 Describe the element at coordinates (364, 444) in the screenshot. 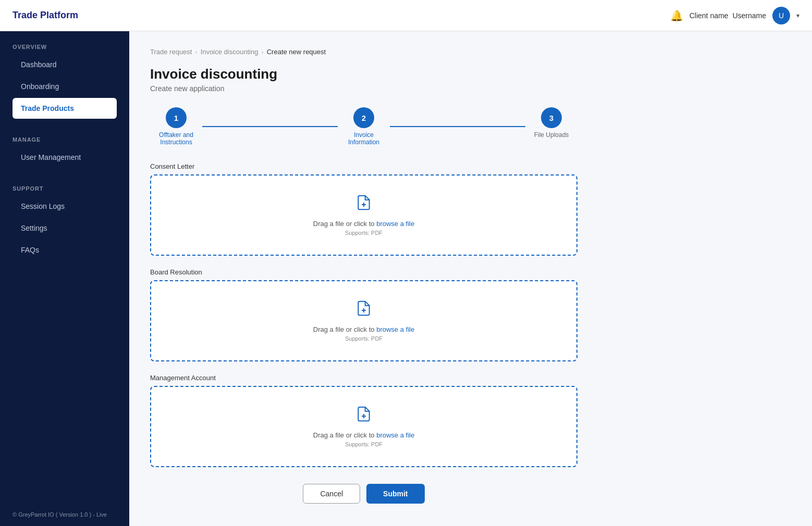

I see `upload-supports-management: Supports: PDF` at that location.